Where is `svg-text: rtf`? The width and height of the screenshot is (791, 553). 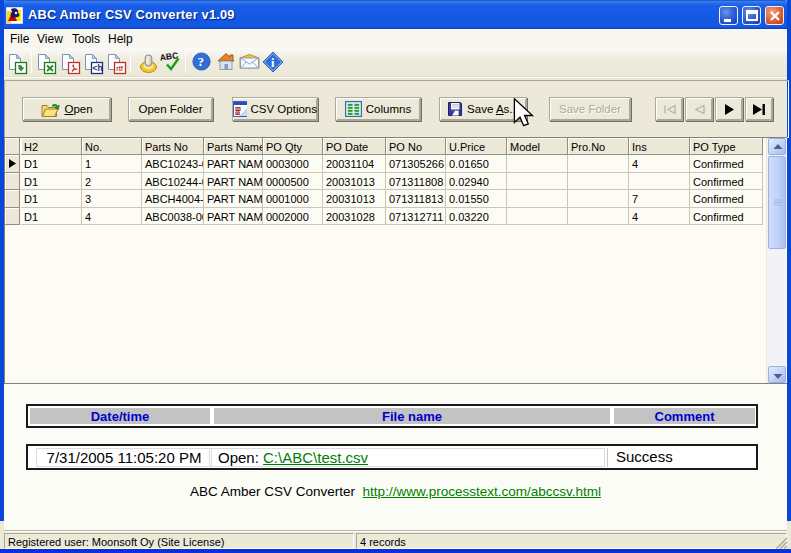 svg-text: rtf is located at coordinates (120, 68).